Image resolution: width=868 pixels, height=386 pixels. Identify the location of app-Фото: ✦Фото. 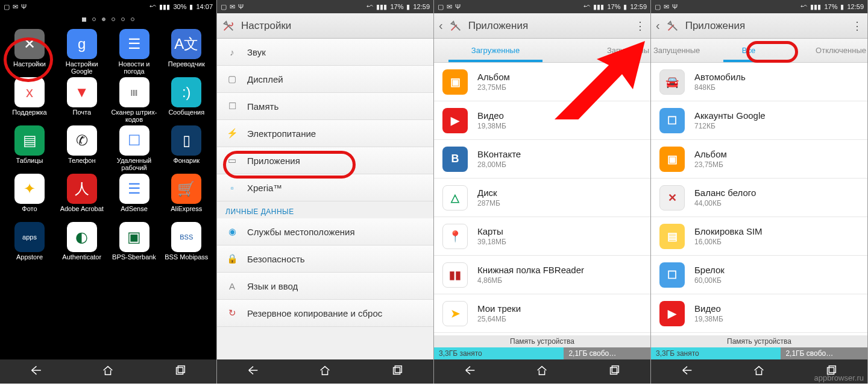
(30, 197).